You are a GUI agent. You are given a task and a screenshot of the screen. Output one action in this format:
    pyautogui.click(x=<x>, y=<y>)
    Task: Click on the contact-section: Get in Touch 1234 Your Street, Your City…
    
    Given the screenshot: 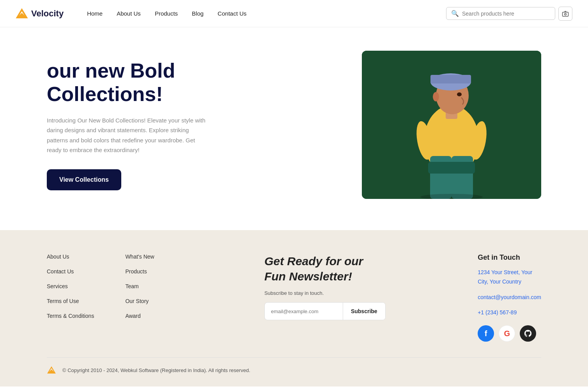 What is the action you would take?
    pyautogui.click(x=509, y=298)
    